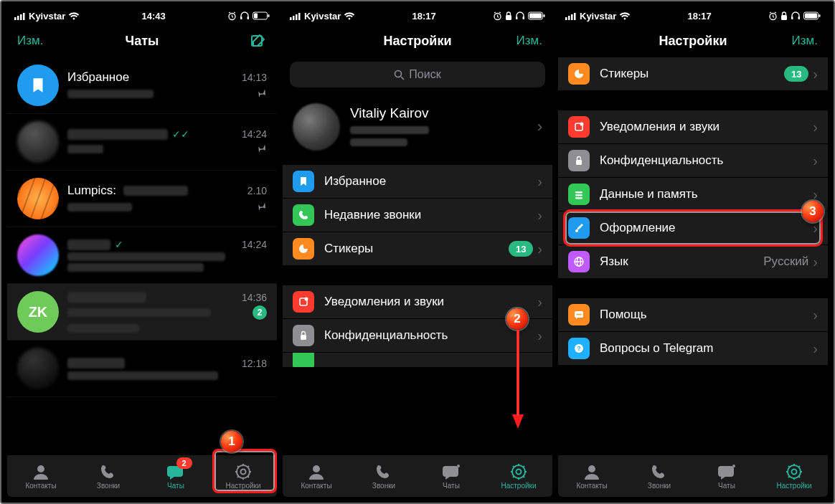  What do you see at coordinates (184, 463) in the screenshot?
I see `chats-badge: 2` at bounding box center [184, 463].